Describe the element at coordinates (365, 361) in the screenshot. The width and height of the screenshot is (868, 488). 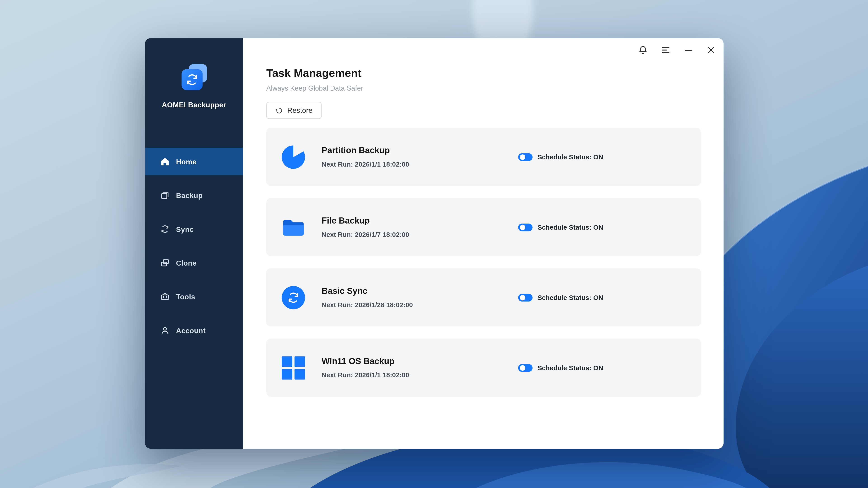
I see `task-name: Win11 OS Backup` at that location.